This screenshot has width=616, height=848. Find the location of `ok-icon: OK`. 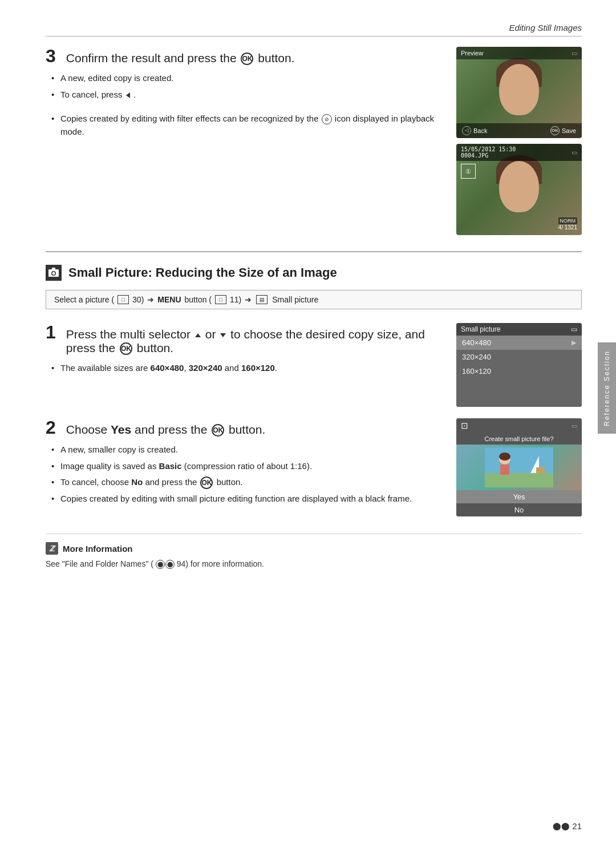

ok-icon: OK is located at coordinates (247, 59).